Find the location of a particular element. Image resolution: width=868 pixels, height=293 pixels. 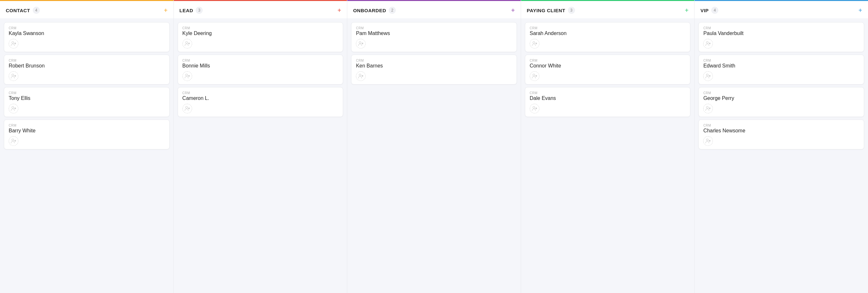

card-name: Pam Matthews is located at coordinates (434, 34).